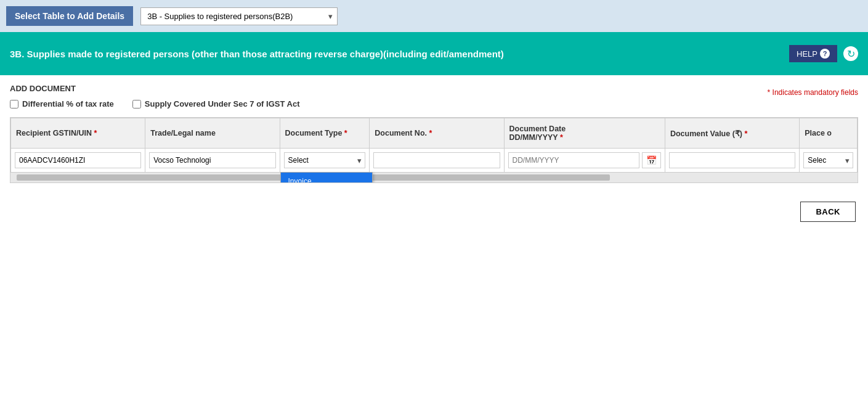 The height and width of the screenshot is (405, 868). I want to click on select-table-label: Select Table to Add Details, so click(70, 16).